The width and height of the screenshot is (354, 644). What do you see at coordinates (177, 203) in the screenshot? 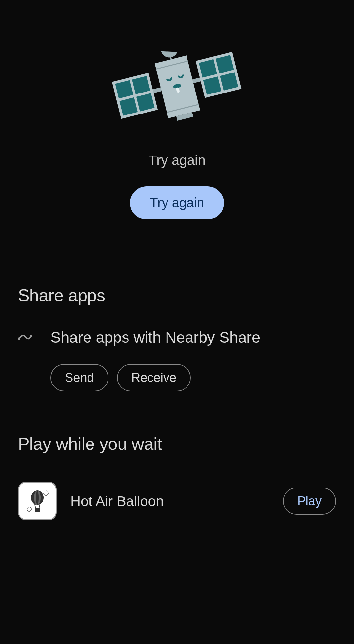
I see `try-again-button: Try again` at bounding box center [177, 203].